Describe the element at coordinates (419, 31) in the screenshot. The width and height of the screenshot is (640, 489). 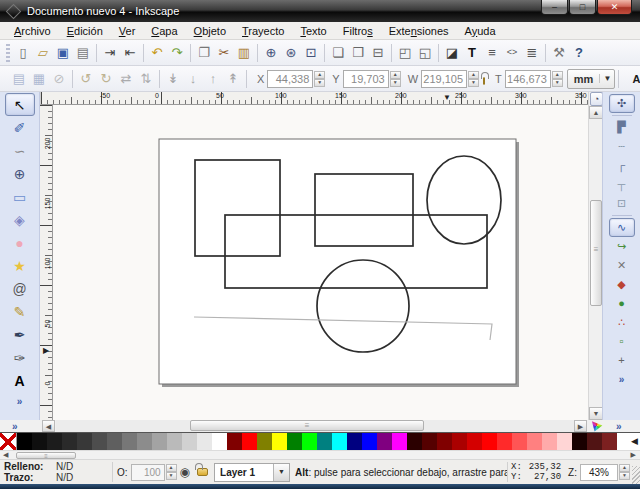
I see `menu-item: Extensiones` at that location.